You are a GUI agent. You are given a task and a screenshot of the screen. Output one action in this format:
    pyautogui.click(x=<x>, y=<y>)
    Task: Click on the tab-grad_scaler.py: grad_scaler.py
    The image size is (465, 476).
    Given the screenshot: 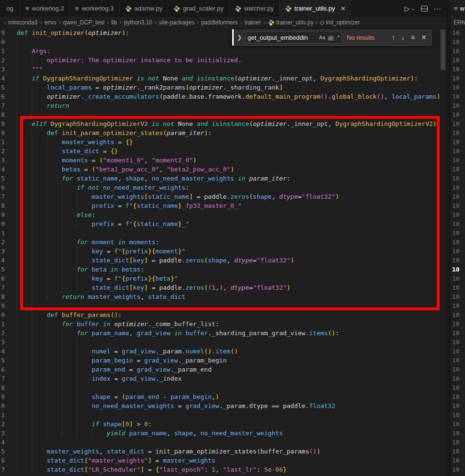 What is the action you would take?
    pyautogui.click(x=199, y=9)
    